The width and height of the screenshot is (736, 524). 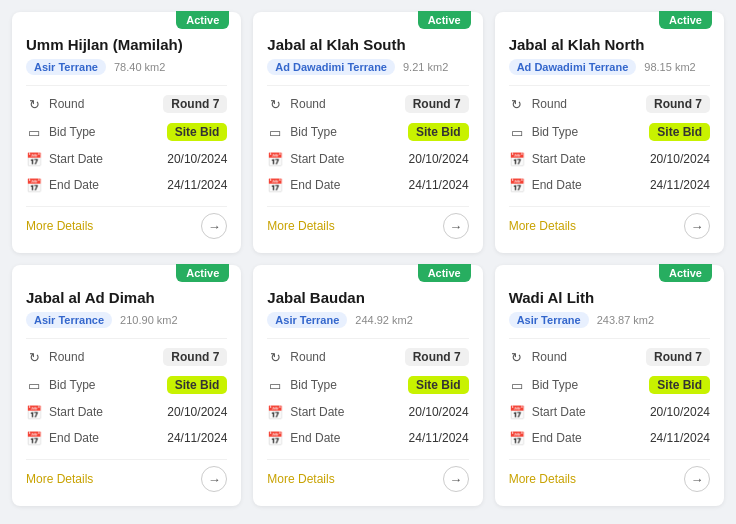 I want to click on area-text: 78.40 km2, so click(x=140, y=67).